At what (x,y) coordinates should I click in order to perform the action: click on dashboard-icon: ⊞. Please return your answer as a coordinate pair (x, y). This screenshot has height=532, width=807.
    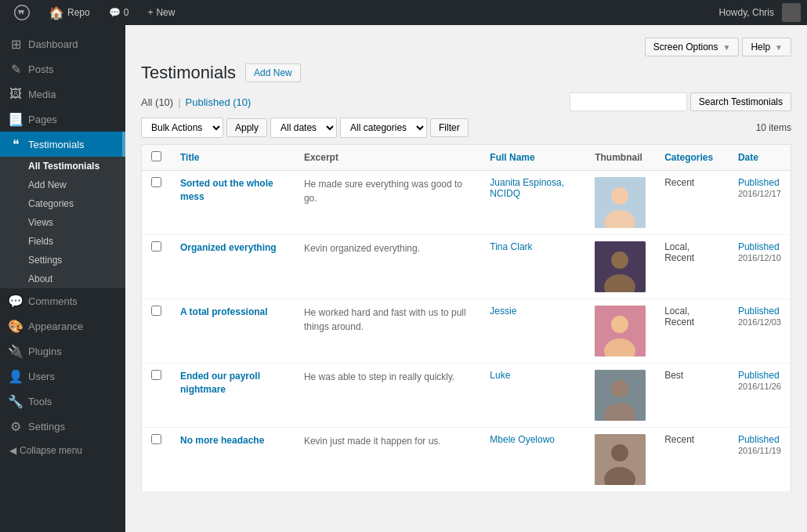
    Looking at the image, I should click on (16, 44).